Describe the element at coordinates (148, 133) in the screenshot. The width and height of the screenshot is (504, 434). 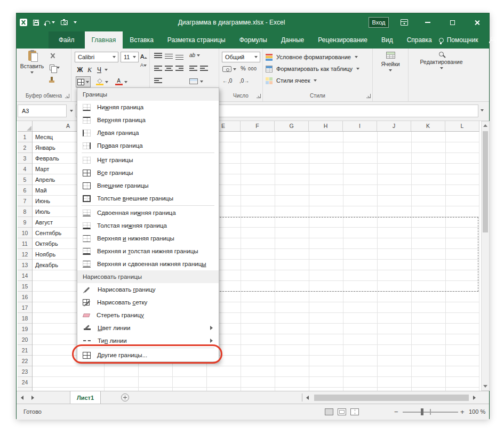
I see `menu-item-left-border: Левая граница` at that location.